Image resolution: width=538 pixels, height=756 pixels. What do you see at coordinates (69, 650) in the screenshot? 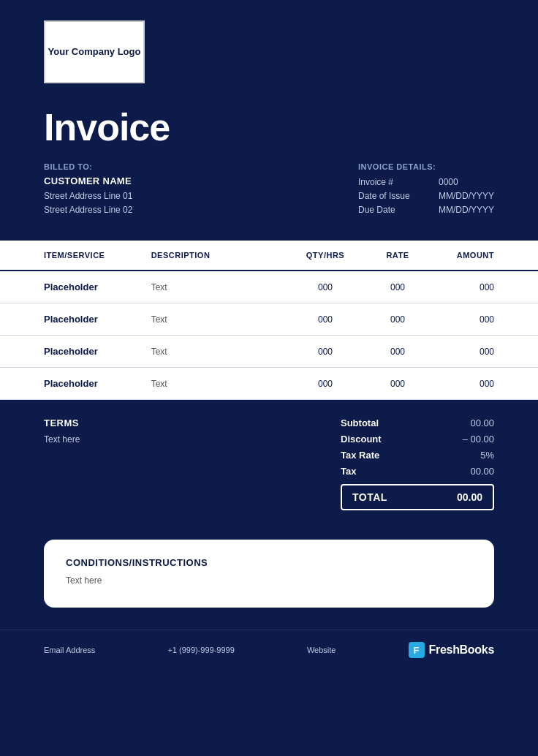
I see `footer-email: Email Address` at bounding box center [69, 650].